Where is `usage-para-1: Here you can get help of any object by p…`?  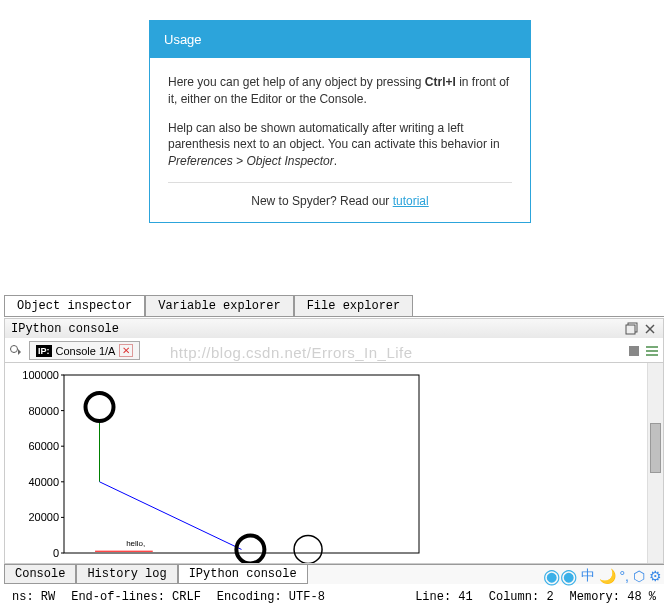 usage-para-1: Here you can get help of any object by p… is located at coordinates (340, 91).